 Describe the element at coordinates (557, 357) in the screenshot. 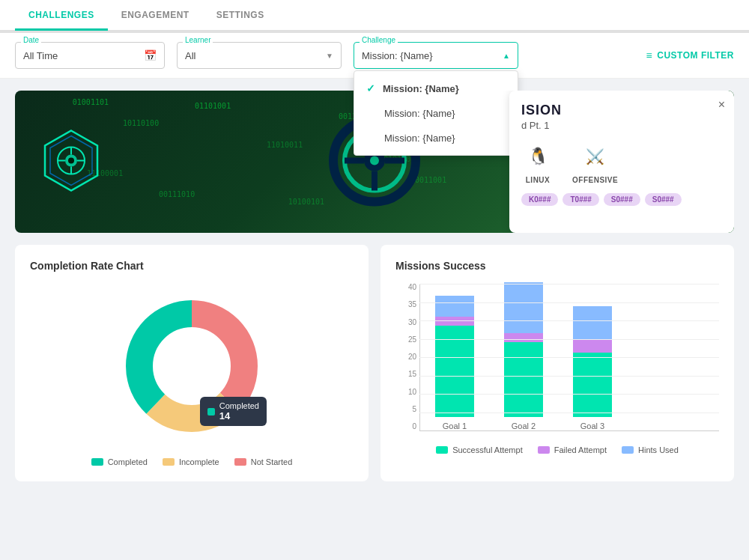

I see `bar-chart-wrapper: 40 35 30 25 20 15 10 5 0` at that location.